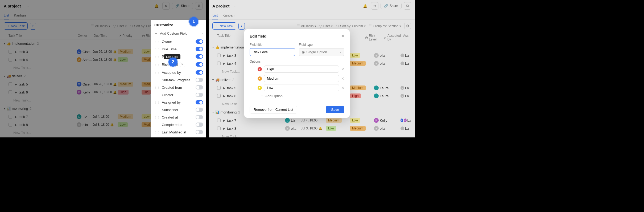 The image size is (644, 212). Describe the element at coordinates (20, 15) in the screenshot. I see `tab-kanban: Kanban` at that location.